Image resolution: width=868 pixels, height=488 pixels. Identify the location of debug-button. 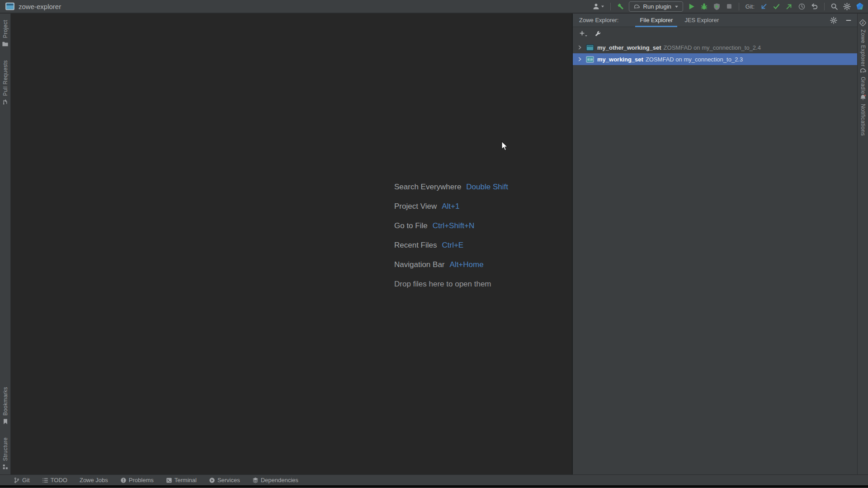
(704, 6).